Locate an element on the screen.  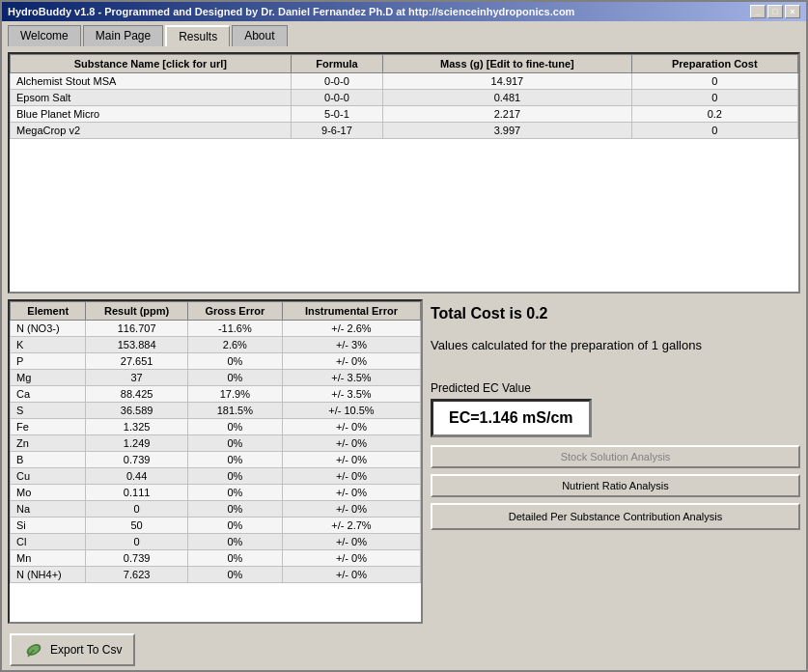
tab-bar: Welcome Main Page Results About is located at coordinates (404, 34).